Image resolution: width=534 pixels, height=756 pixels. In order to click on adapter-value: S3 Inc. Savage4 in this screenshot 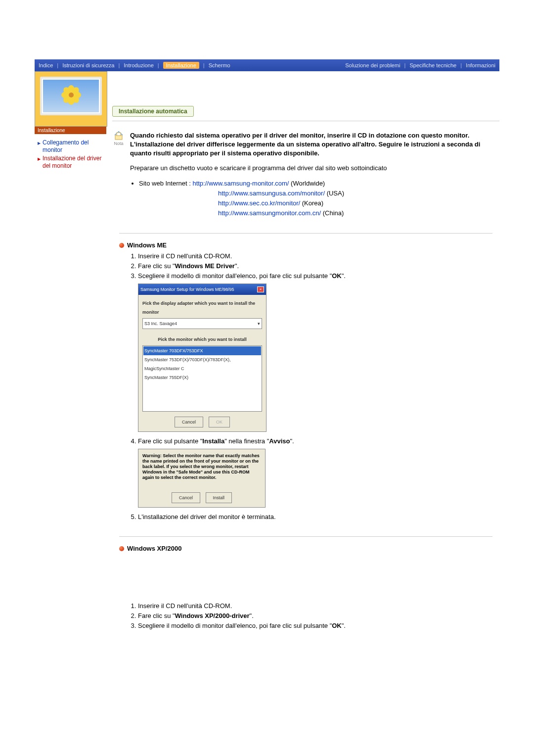, I will do `click(161, 324)`.